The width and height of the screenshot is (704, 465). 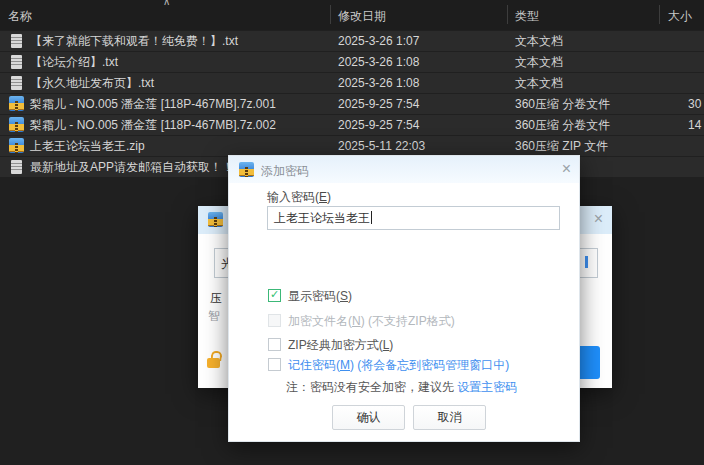 I want to click on file-size: 14, so click(x=694, y=125).